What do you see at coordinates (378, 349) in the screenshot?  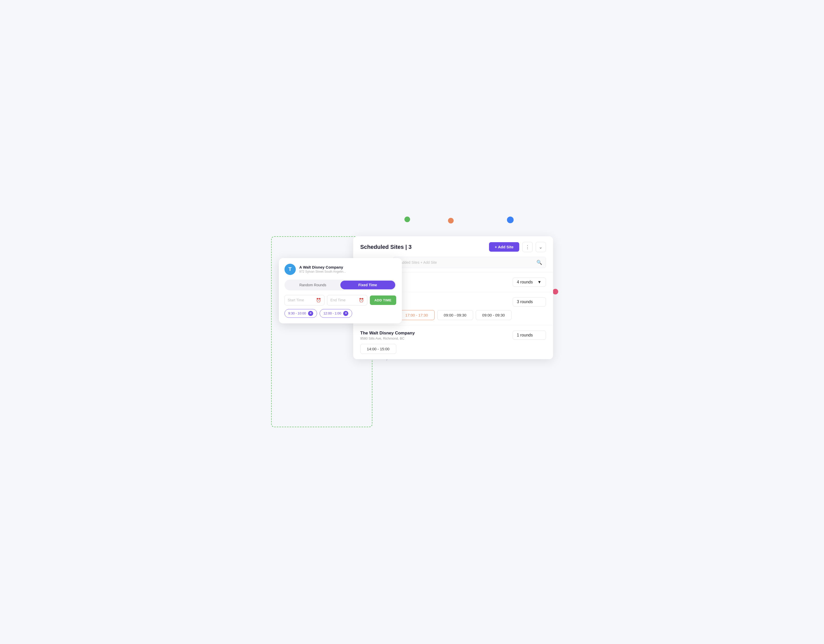 I see `time-slot-5: 14:00 - 15:00` at bounding box center [378, 349].